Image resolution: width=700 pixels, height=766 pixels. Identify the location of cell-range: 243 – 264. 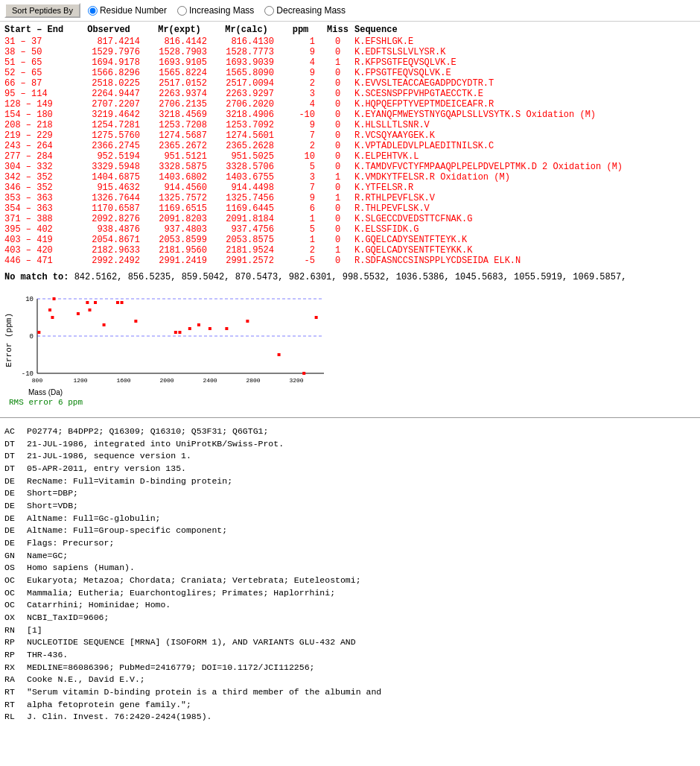
(38, 146).